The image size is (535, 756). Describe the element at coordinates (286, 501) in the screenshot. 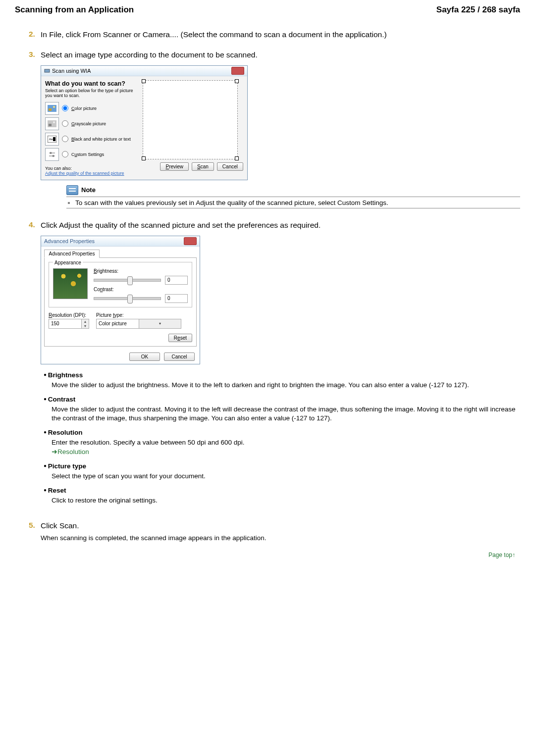

I see `desc-reset-text: Click to restore the original settings.` at that location.